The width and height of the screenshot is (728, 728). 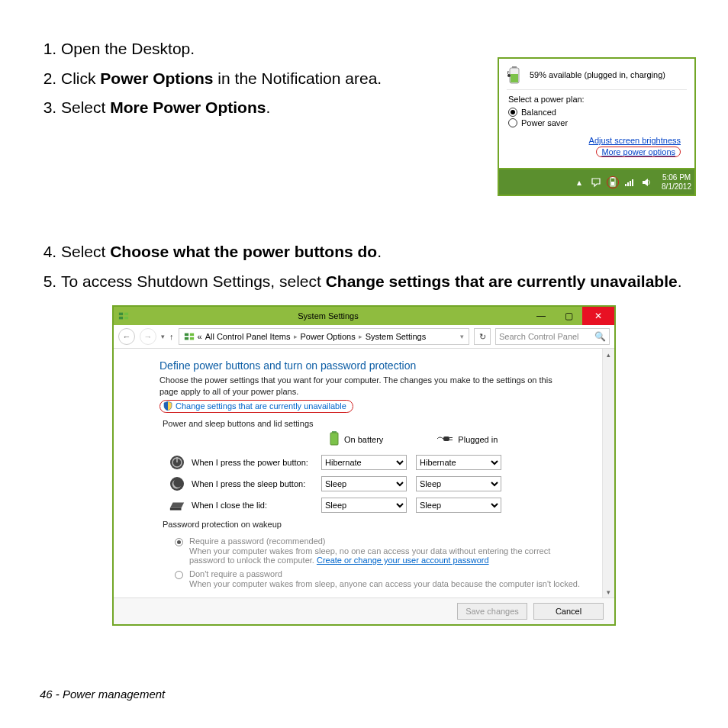 I want to click on change-settings-link-wrap: Change settings that are currently unava…, so click(x=373, y=406).